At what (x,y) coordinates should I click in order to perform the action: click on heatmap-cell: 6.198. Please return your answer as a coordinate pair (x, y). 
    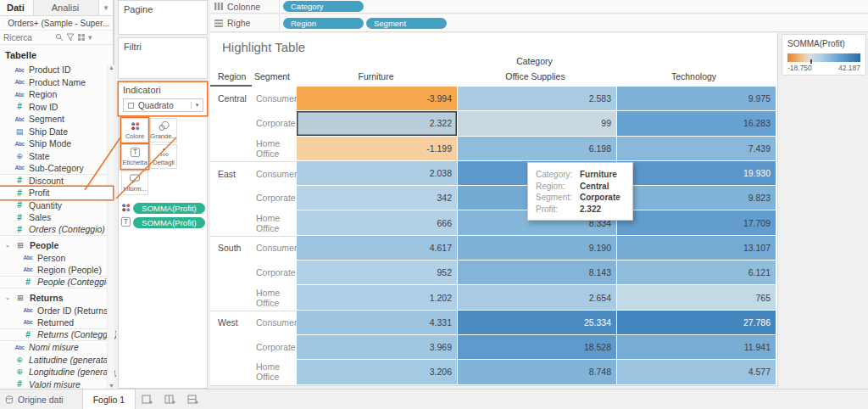
    Looking at the image, I should click on (537, 148).